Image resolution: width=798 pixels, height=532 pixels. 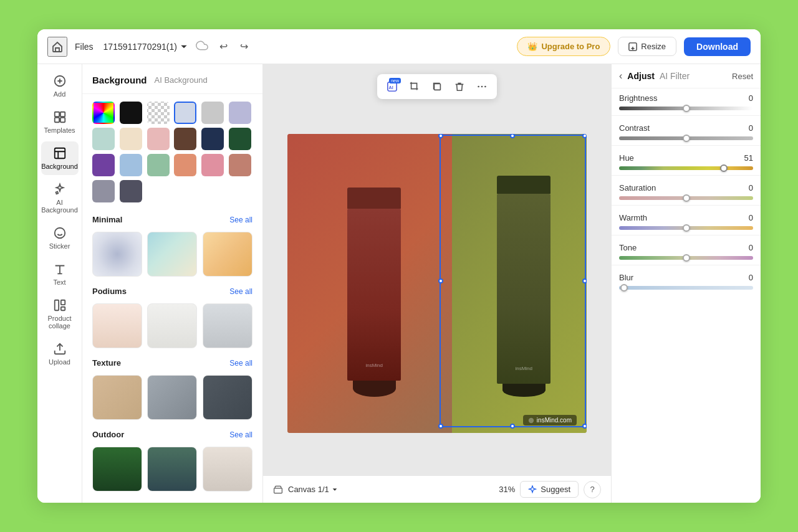 I want to click on sidebar-item-add: Add, so click(x=60, y=86).